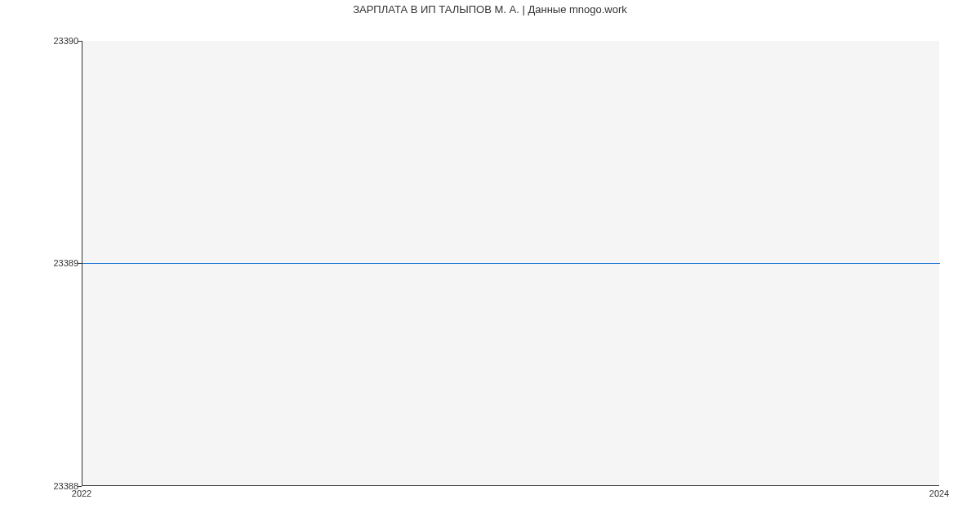 The height and width of the screenshot is (531, 980). Describe the element at coordinates (490, 10) in the screenshot. I see `chart-title: ЗАРПЛАТА В ИП ТАЛЫПОВ М. А. | Данные mno…` at that location.